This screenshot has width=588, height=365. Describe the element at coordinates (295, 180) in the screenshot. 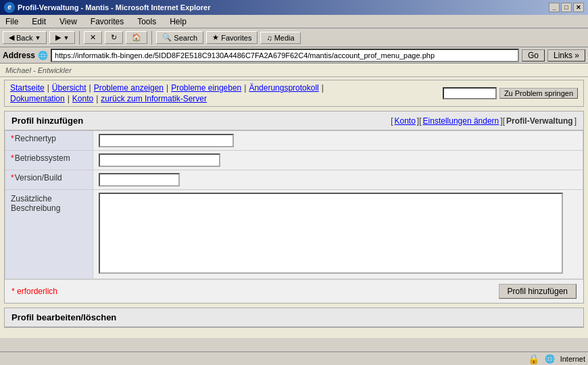

I see `table-row-version: *Version/Build` at that location.